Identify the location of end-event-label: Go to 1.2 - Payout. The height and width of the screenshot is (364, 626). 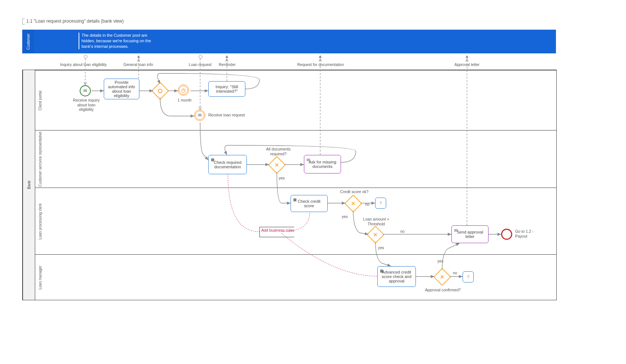
(528, 234).